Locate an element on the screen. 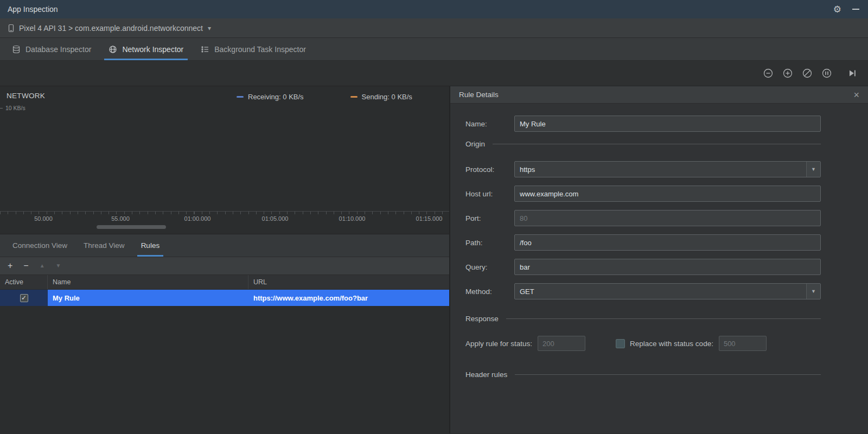 The width and height of the screenshot is (868, 434). globe-icon is located at coordinates (113, 49).